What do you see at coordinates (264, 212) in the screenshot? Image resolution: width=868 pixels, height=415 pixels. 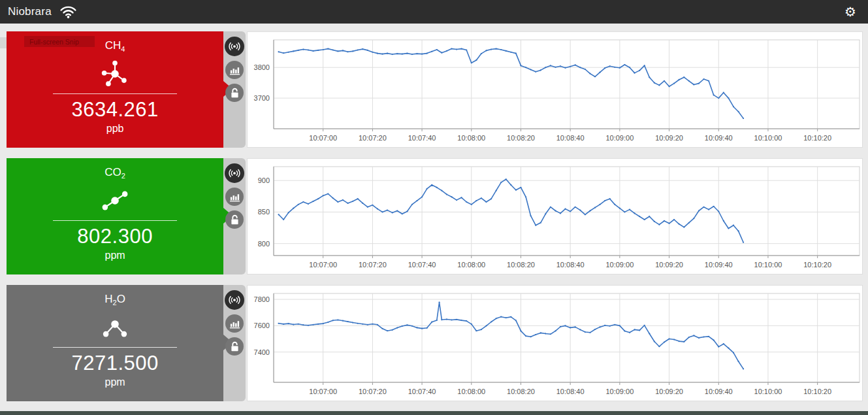 I see `svg-text: 850` at bounding box center [264, 212].